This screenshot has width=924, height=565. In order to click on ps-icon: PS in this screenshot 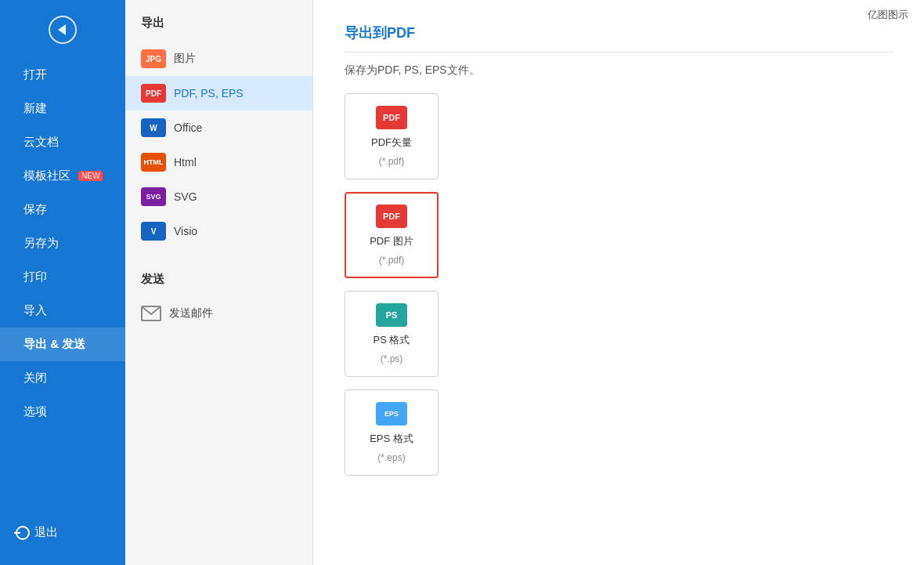, I will do `click(392, 315)`.